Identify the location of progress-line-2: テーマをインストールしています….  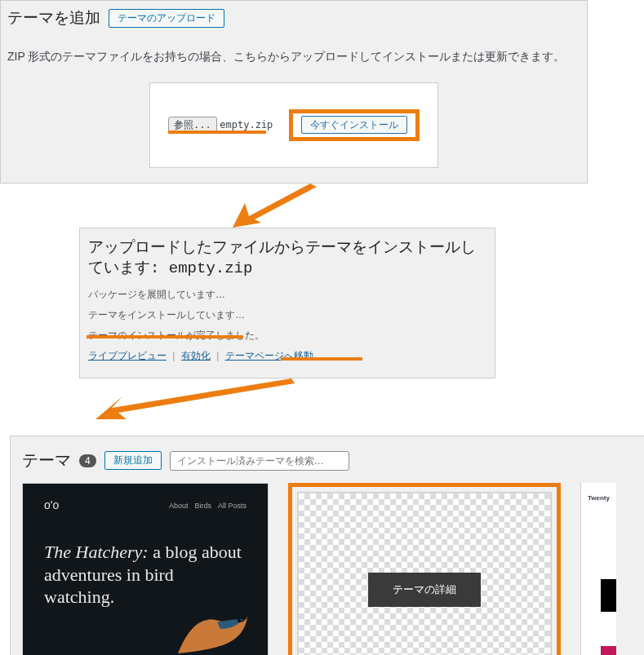
(287, 315).